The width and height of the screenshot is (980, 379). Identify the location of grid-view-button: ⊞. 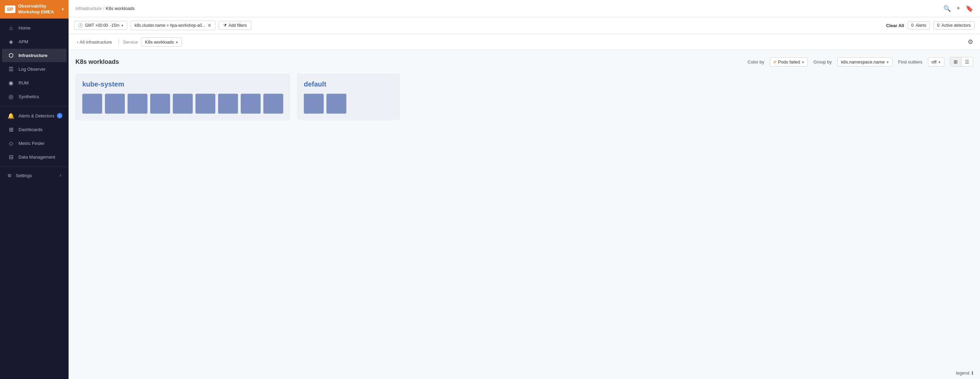
(956, 62).